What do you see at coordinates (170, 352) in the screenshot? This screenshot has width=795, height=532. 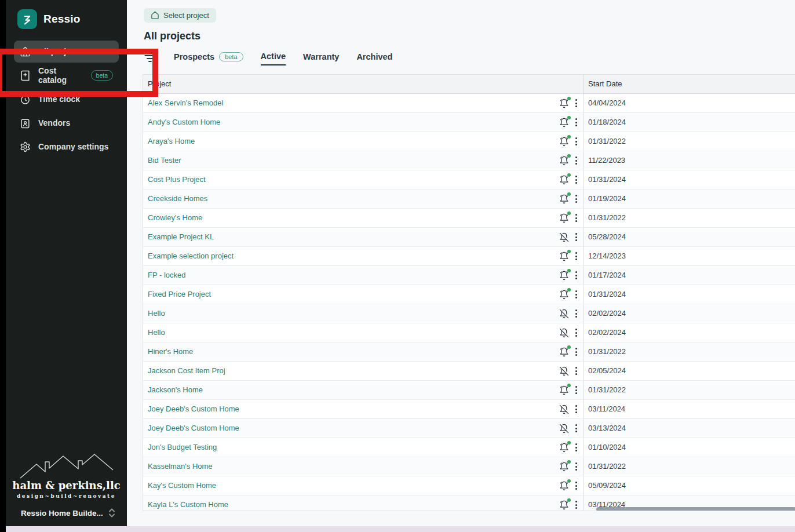 I see `project-link: Hiner's Home` at bounding box center [170, 352].